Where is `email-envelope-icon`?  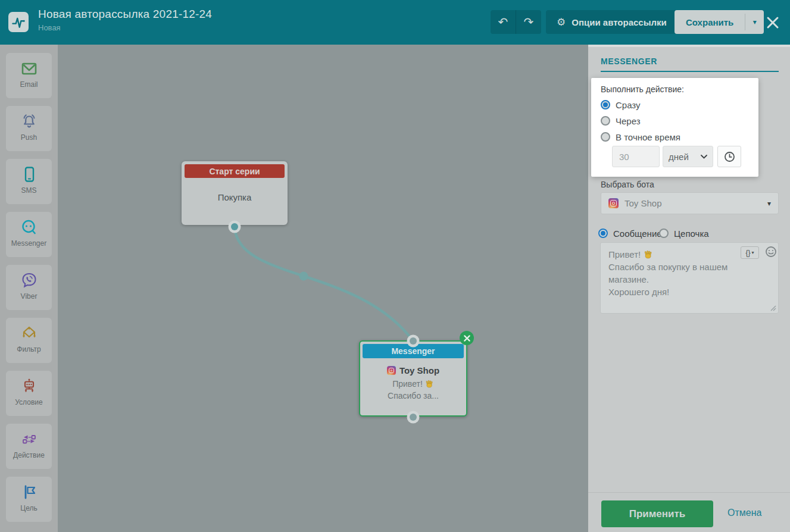
email-envelope-icon is located at coordinates (29, 68).